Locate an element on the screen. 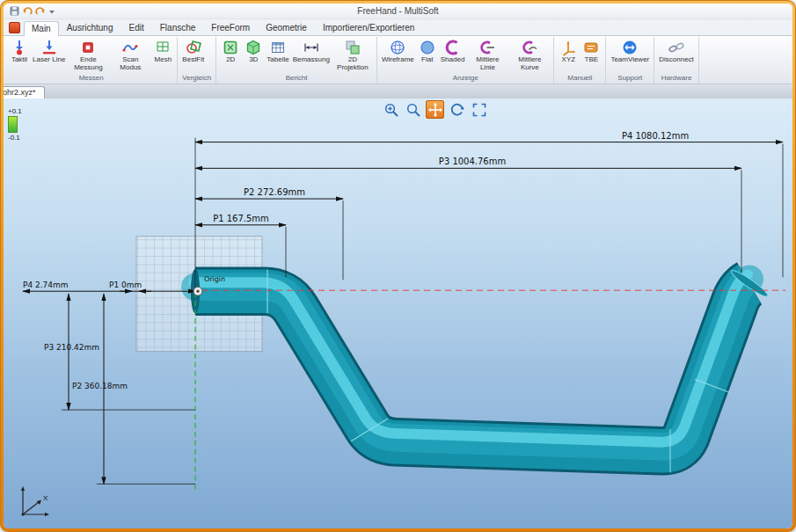 The height and width of the screenshot is (532, 796). center-curve-icon is located at coordinates (529, 47).